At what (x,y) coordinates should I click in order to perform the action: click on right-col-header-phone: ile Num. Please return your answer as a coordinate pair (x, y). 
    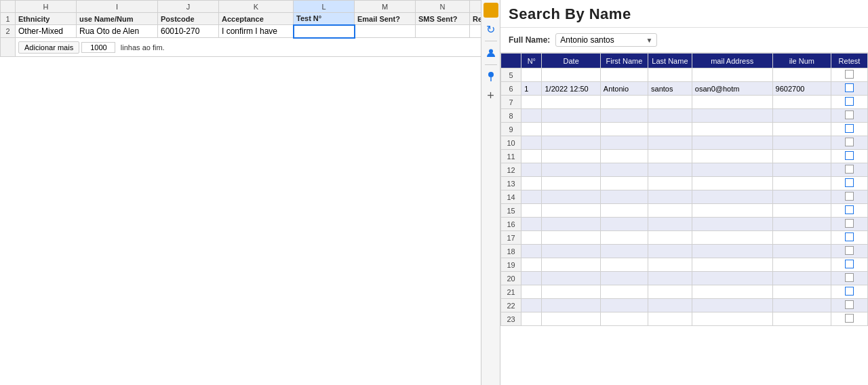
    Looking at the image, I should click on (802, 61).